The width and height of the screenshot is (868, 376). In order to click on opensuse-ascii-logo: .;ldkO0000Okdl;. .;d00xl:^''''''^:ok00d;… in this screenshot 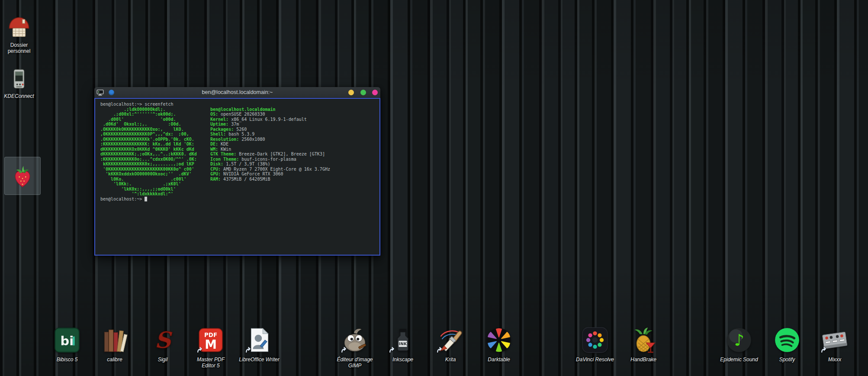, I will do `click(155, 152)`.